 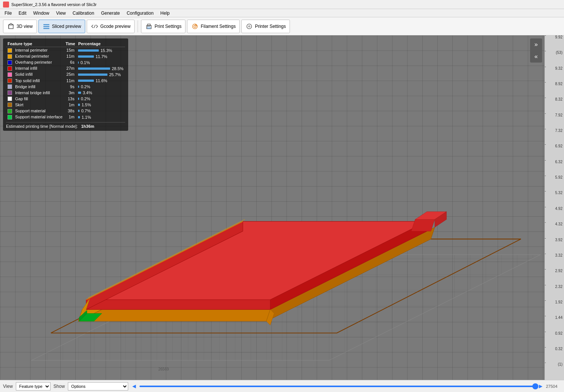 What do you see at coordinates (86, 117) in the screenshot?
I see `feature-pct: 1.1%` at bounding box center [86, 117].